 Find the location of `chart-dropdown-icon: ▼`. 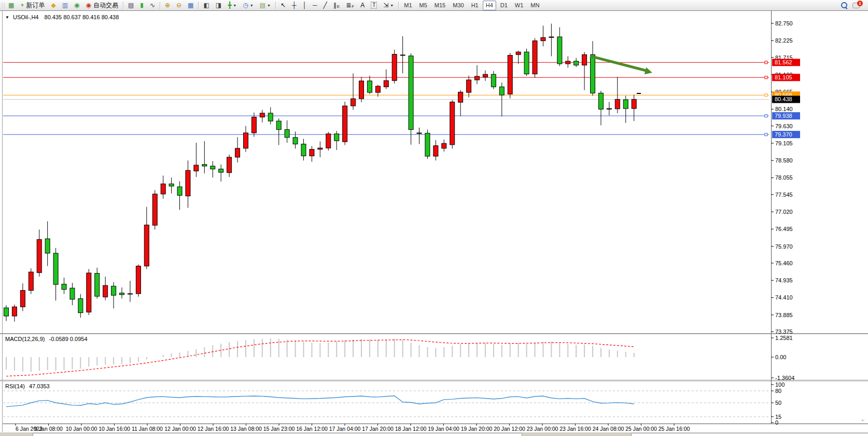

chart-dropdown-icon: ▼ is located at coordinates (7, 18).